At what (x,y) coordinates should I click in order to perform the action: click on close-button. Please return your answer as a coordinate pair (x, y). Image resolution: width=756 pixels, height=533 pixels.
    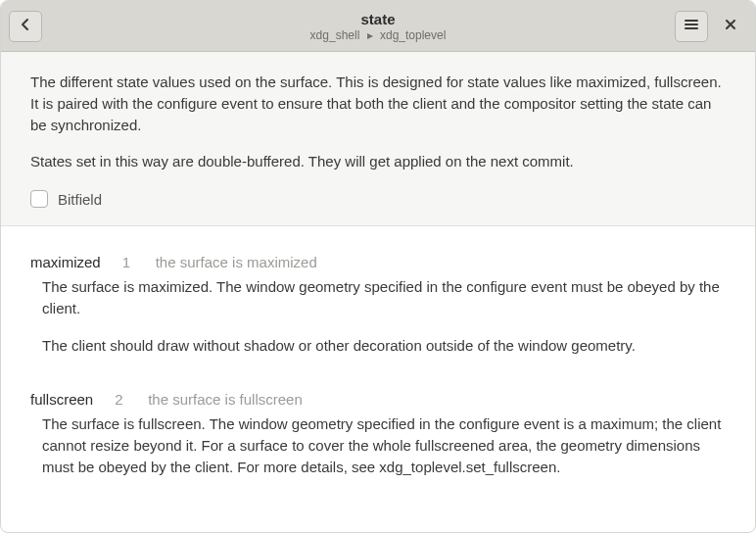
    Looking at the image, I should click on (731, 26).